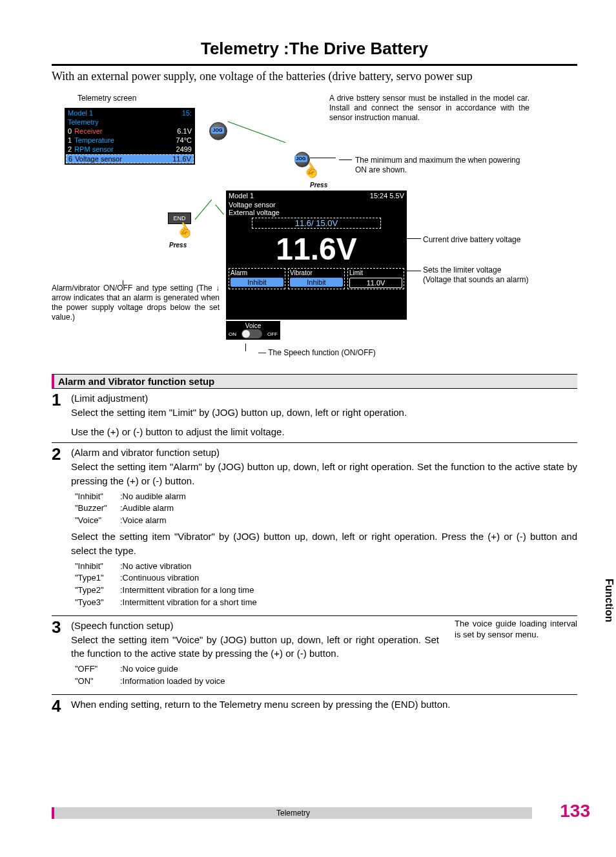  I want to click on step-1-p2: Use the (+) or (-) button to adjust the …, so click(178, 431).